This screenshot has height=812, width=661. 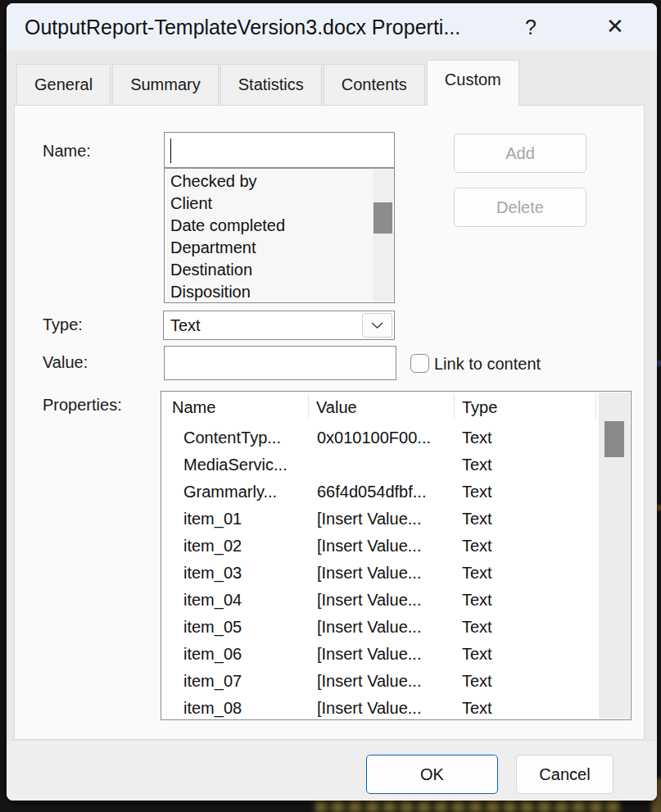 What do you see at coordinates (380, 600) in the screenshot?
I see `table-row: item_04[Insert Value...Text` at bounding box center [380, 600].